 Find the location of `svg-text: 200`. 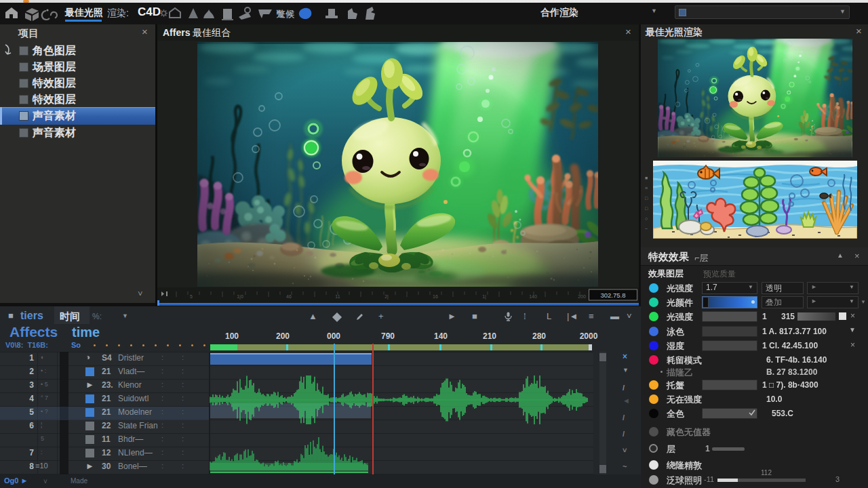

svg-text: 200 is located at coordinates (582, 297).